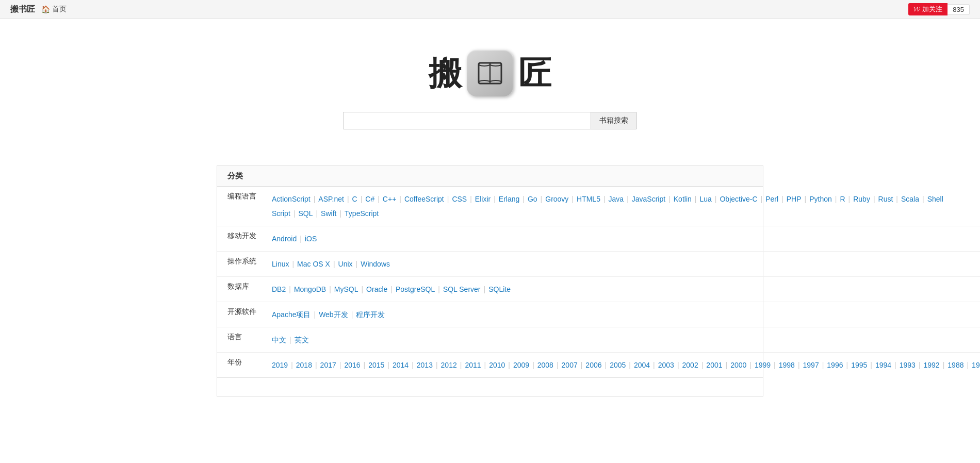  What do you see at coordinates (690, 365) in the screenshot?
I see `category-link: 2002` at bounding box center [690, 365].